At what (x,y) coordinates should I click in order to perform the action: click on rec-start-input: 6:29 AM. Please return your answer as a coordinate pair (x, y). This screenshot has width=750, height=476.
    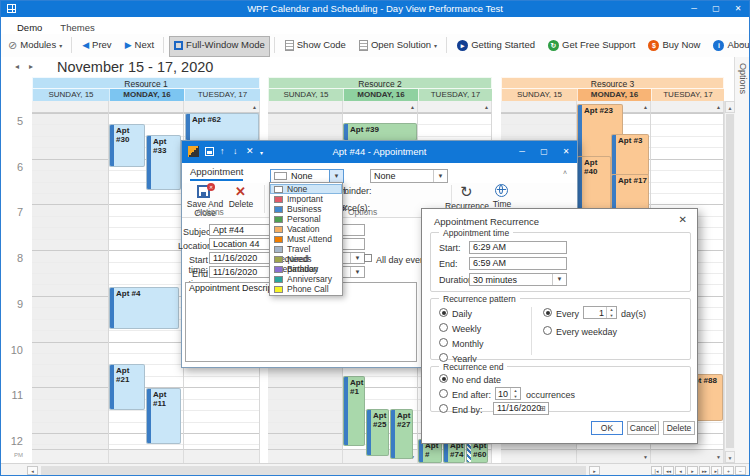
    Looking at the image, I should click on (518, 248).